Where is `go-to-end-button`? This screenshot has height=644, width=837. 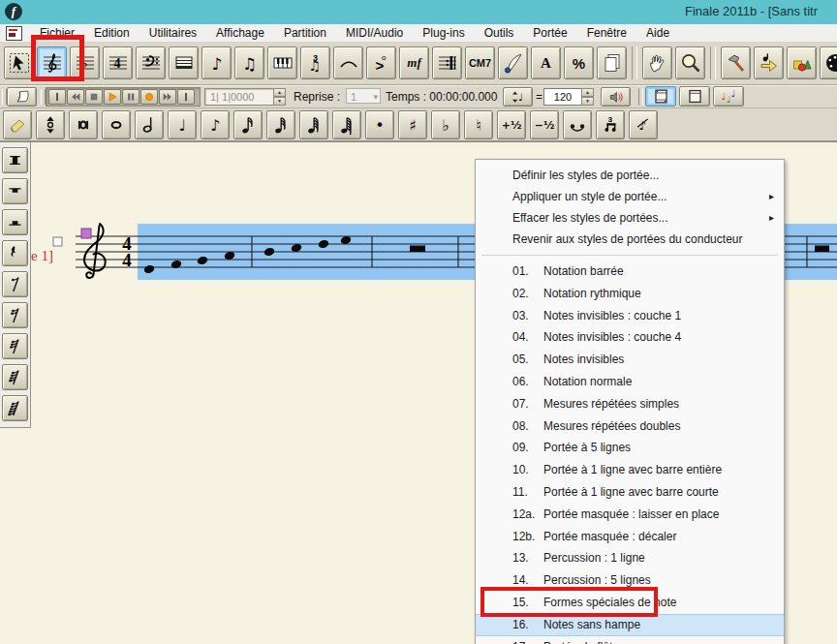
go-to-end-button is located at coordinates (186, 97).